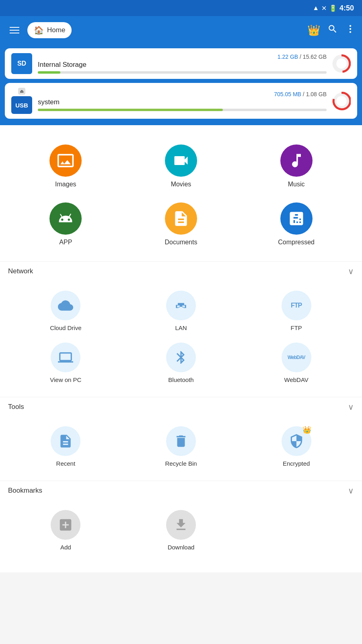  Describe the element at coordinates (181, 547) in the screenshot. I see `download-label: Download` at that location.